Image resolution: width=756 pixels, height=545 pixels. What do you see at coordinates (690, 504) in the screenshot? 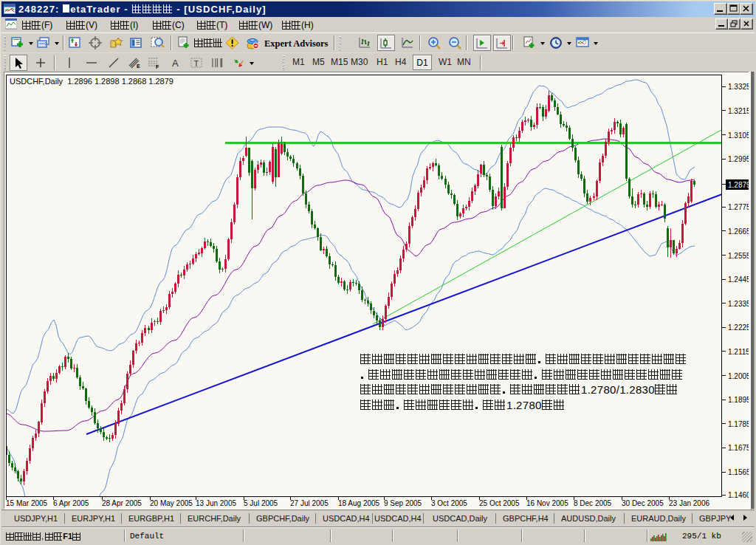
I see `svg-text: 23 Jan 2006` at bounding box center [690, 504].